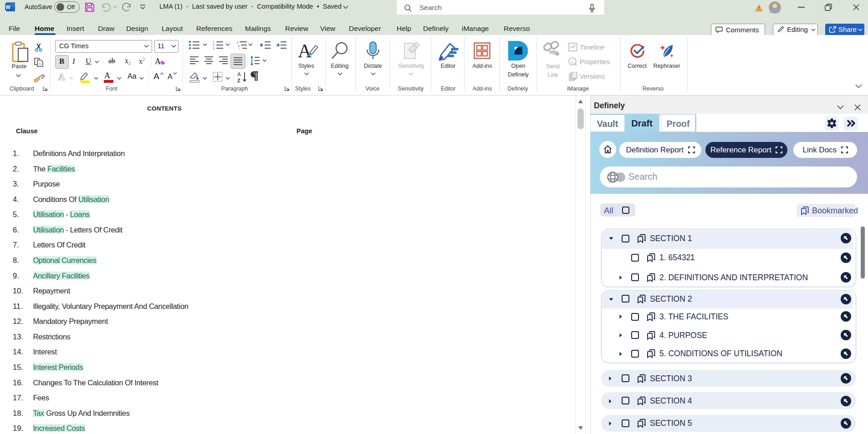 The width and height of the screenshot is (868, 434). What do you see at coordinates (8, 7) in the screenshot?
I see `svg-text: W` at bounding box center [8, 7].